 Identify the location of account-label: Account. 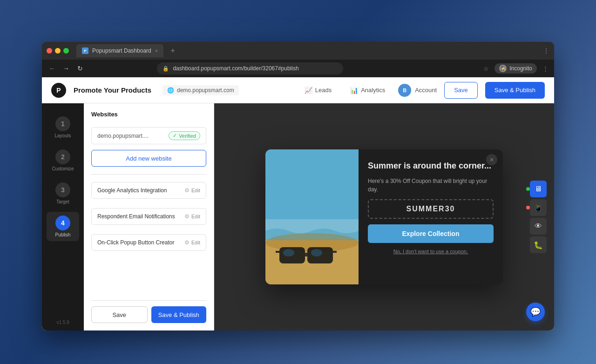
(426, 90).